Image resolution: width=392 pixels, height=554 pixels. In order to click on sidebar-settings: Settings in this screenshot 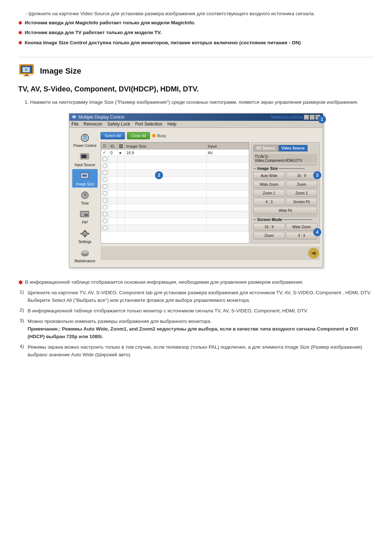, I will do `click(85, 236)`.